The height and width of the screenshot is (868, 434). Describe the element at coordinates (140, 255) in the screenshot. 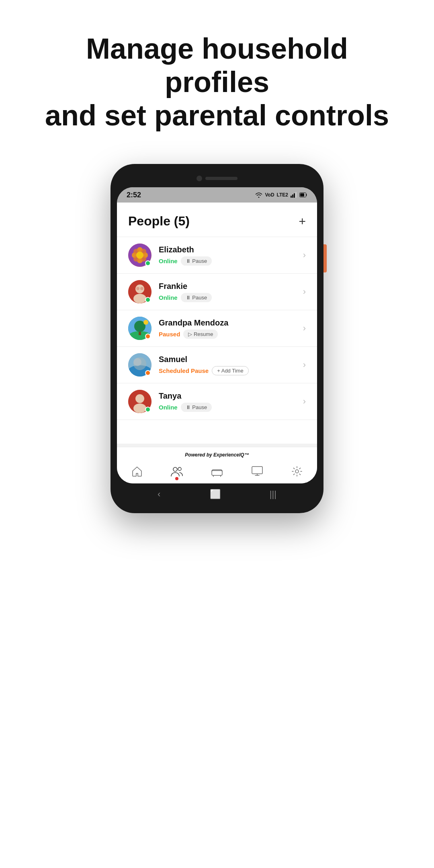

I see `avatar-elizabeth` at that location.